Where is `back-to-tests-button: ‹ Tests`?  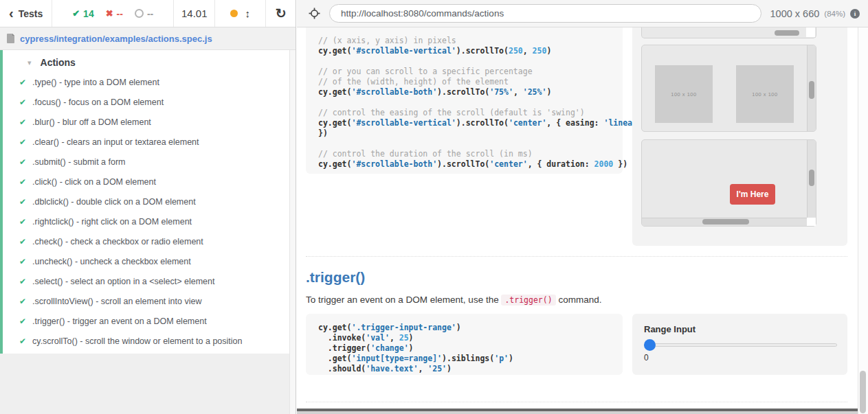
back-to-tests-button: ‹ Tests is located at coordinates (26, 14).